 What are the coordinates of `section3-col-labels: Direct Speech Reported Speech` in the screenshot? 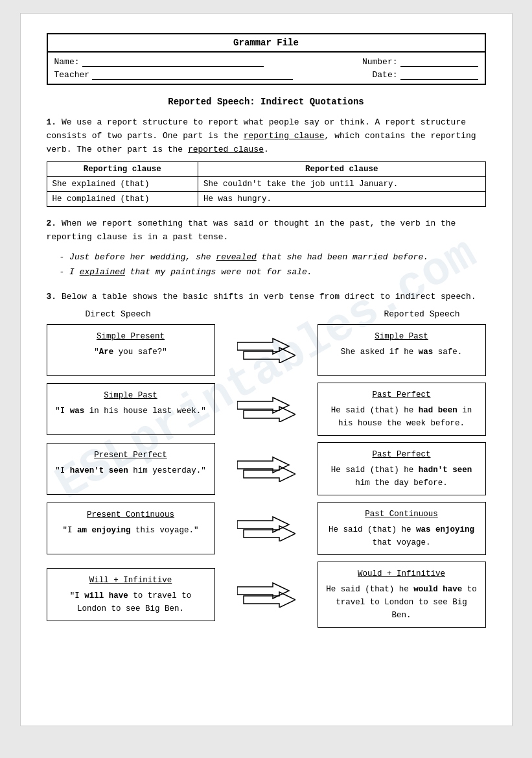 It's located at (266, 314).